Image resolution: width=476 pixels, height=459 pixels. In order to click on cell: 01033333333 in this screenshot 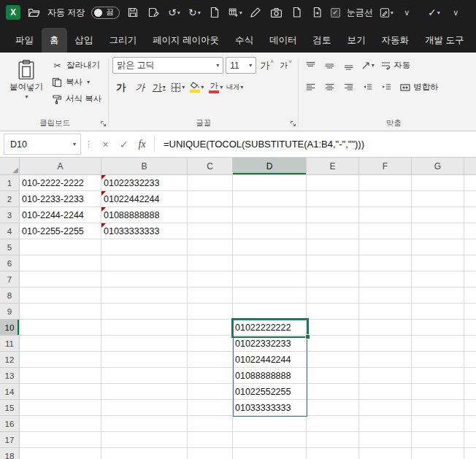, I will do `click(270, 408)`.